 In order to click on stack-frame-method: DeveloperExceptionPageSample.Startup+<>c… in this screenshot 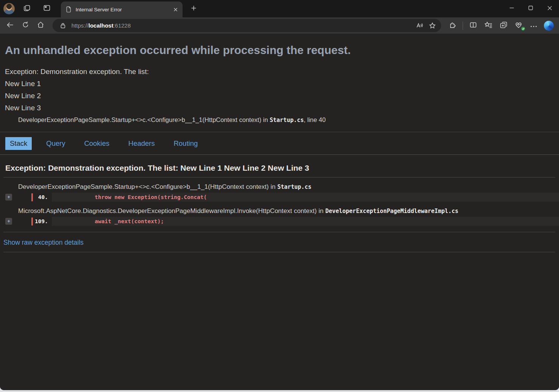, I will do `click(286, 187)`.